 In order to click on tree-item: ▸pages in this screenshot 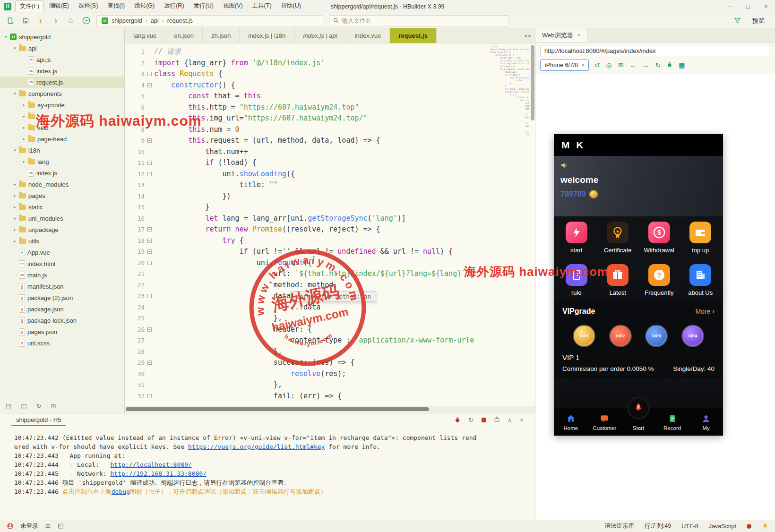, I will do `click(62, 196)`.